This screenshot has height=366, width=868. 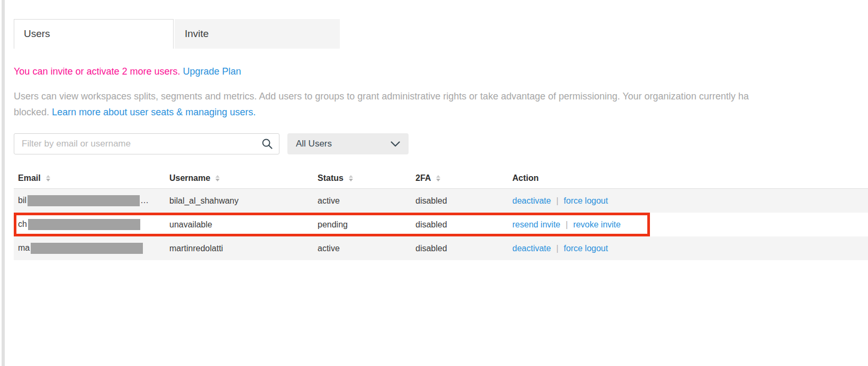 What do you see at coordinates (212, 71) in the screenshot?
I see `upgrade-plan-link: Upgrade Plan` at bounding box center [212, 71].